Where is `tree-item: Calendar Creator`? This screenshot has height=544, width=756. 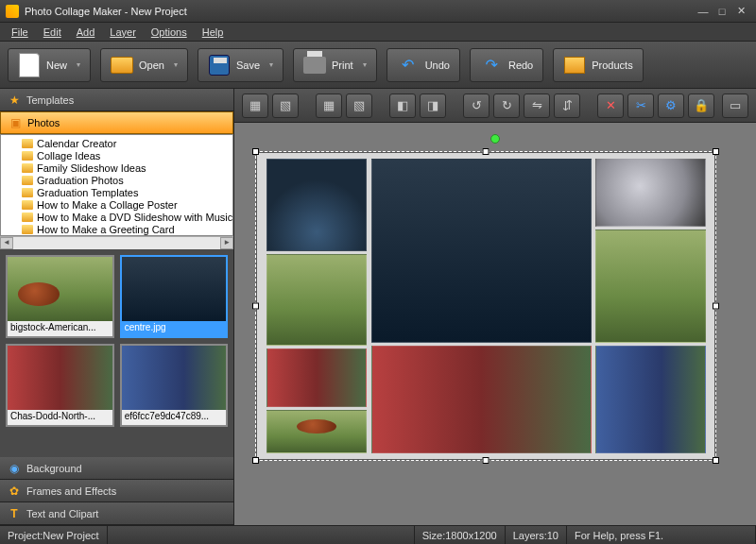 tree-item: Calendar Creator is located at coordinates (127, 144).